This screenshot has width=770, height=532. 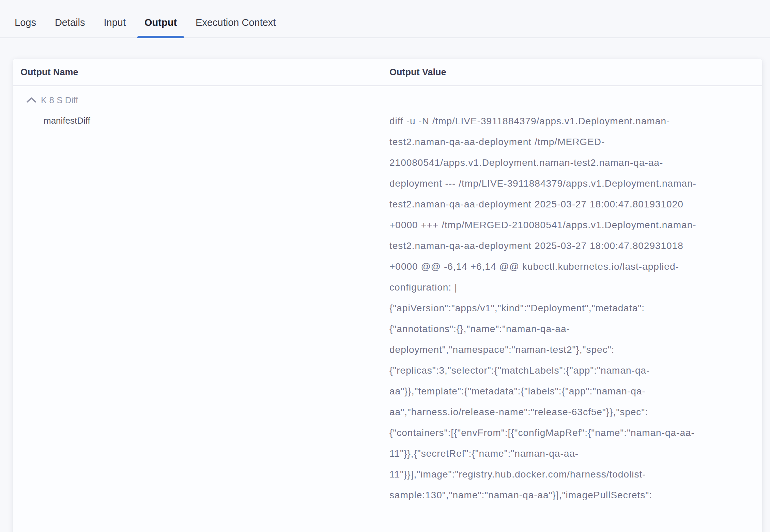 I want to click on k8s-diff-group-row: K 8 S Diff, so click(x=388, y=100).